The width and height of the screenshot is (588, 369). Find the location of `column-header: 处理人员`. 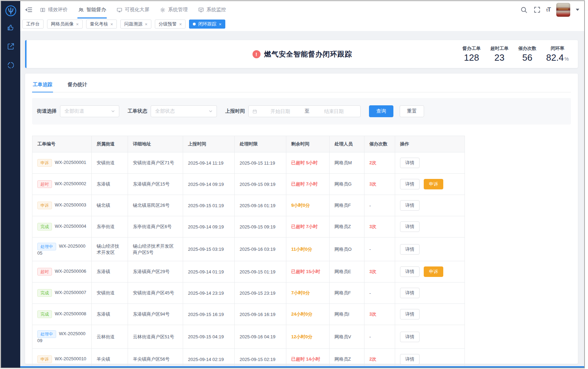

column-header: 处理人员 is located at coordinates (347, 144).